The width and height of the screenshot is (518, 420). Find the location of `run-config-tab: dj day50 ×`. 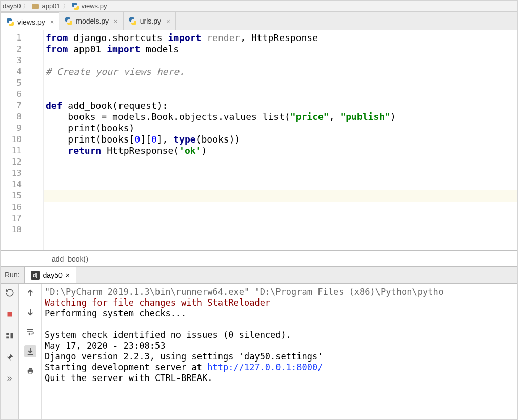

run-config-tab: dj day50 × is located at coordinates (50, 275).